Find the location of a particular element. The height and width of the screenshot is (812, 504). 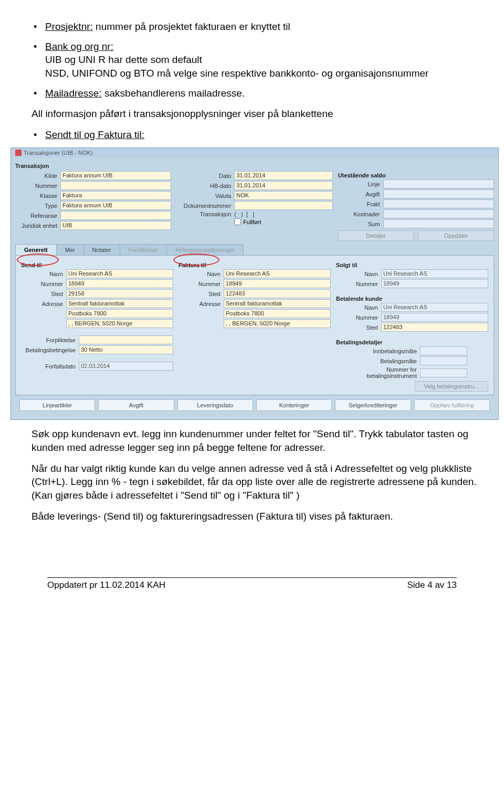

section-betdetaljer: Betalingsdetaljer is located at coordinates (412, 342).